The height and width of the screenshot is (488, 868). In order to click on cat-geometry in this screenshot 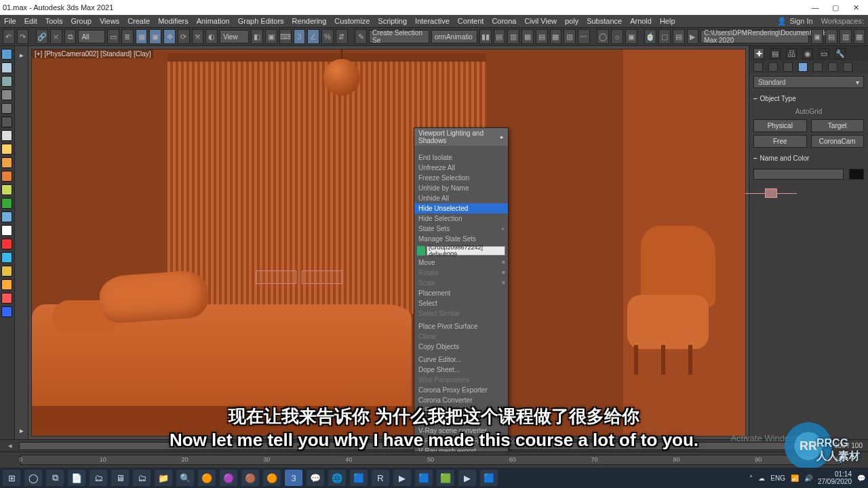, I will do `click(758, 67)`.